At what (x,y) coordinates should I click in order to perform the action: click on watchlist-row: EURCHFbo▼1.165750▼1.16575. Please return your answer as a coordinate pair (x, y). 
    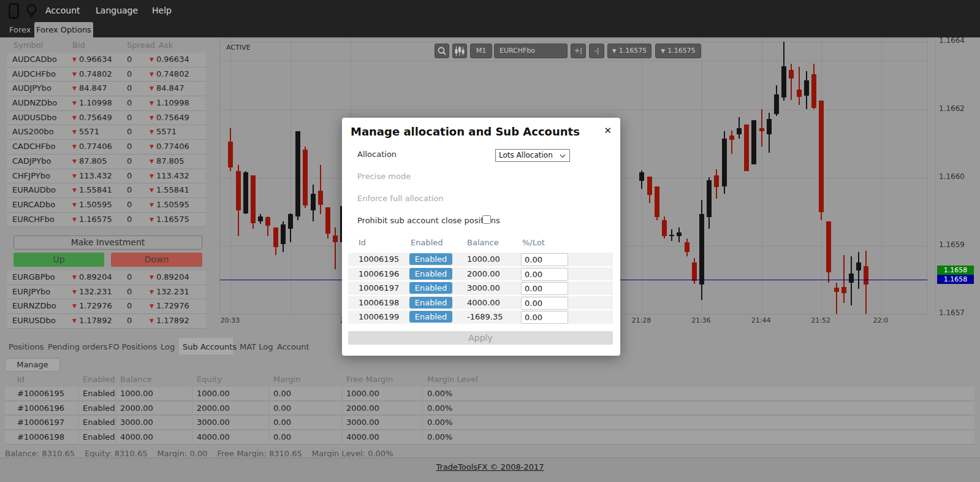
    Looking at the image, I should click on (105, 220).